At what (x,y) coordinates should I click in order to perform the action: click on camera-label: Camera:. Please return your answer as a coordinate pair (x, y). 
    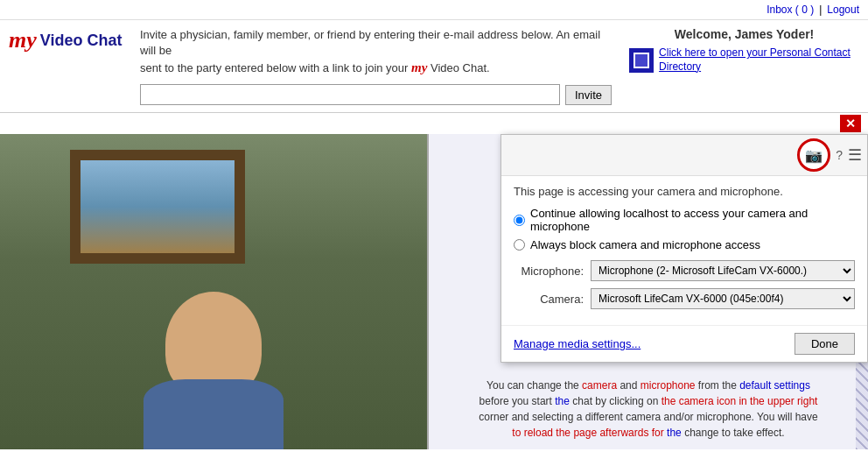
    Looking at the image, I should click on (549, 300).